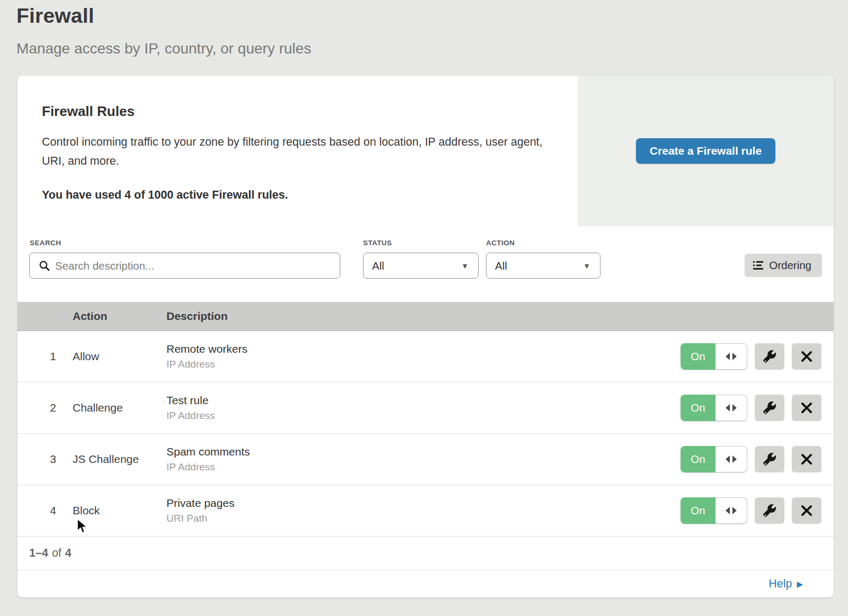 The image size is (848, 616). What do you see at coordinates (120, 511) in the screenshot?
I see `rule-action: Block` at bounding box center [120, 511].